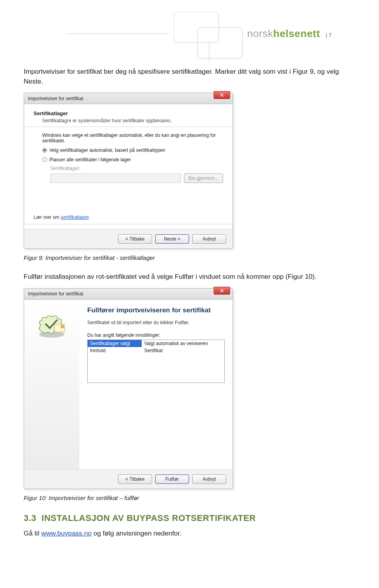 The height and width of the screenshot is (588, 379). Describe the element at coordinates (190, 77) in the screenshot. I see `paragraph-1: Importveiviser for sertifikat ber deg nå…` at that location.